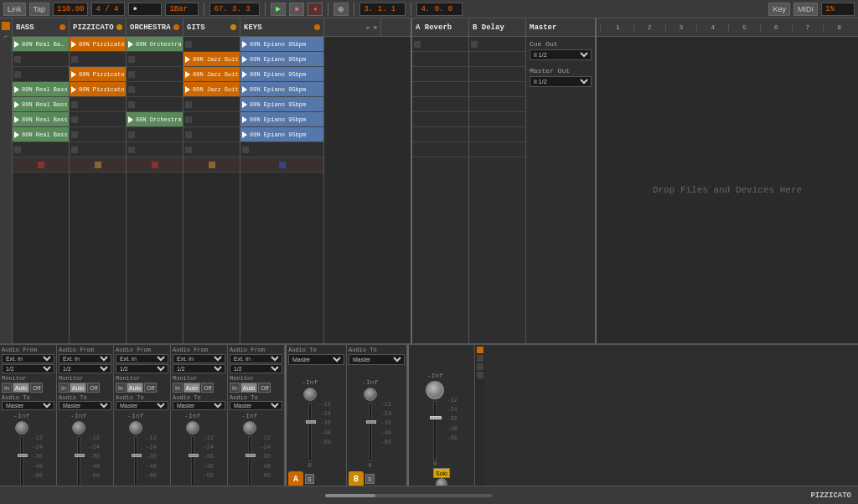  I want to click on loop-indicator: ●, so click(145, 9).